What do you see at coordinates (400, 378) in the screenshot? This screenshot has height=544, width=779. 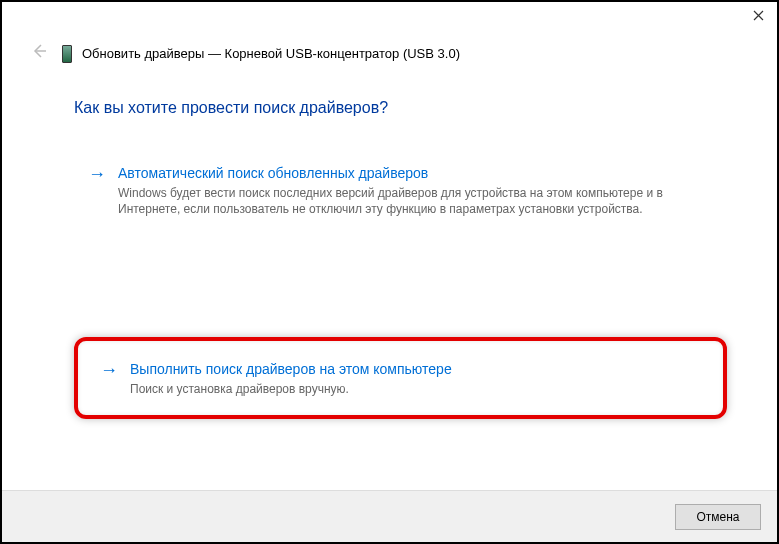 I see `option-manual-search: → Выполнить поиск драйверов на этом комп…` at bounding box center [400, 378].